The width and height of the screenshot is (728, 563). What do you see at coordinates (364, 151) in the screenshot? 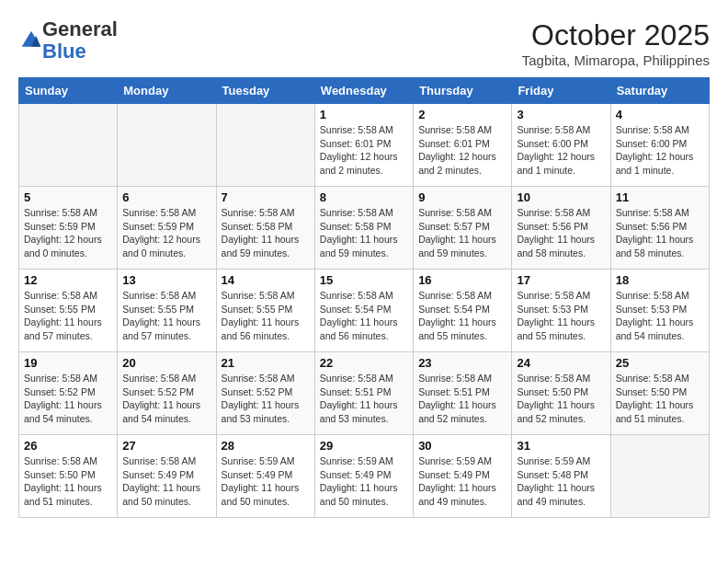
I see `cell-info: Sunrise: 5:58 AM Sunset: 6:01 PM Dayligh…` at bounding box center [364, 151].